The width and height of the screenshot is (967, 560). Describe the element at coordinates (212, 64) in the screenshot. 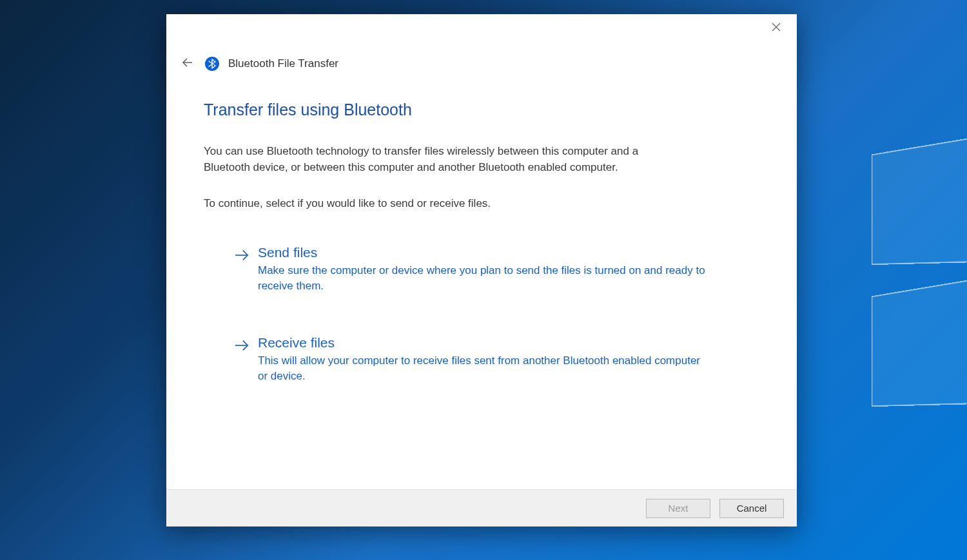

I see `bluetooth-icon` at that location.